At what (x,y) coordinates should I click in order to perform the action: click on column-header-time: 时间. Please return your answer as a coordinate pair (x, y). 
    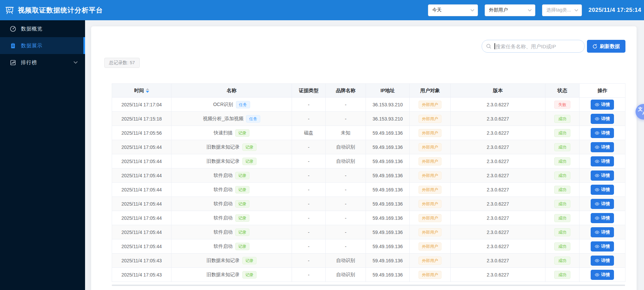
    Looking at the image, I should click on (142, 90).